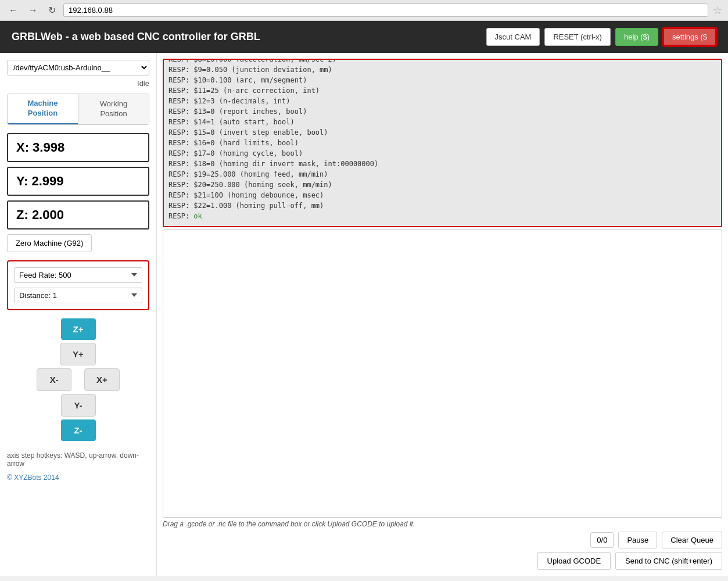 The image size is (728, 581). What do you see at coordinates (690, 37) in the screenshot?
I see `settings-button: settings ($` at bounding box center [690, 37].